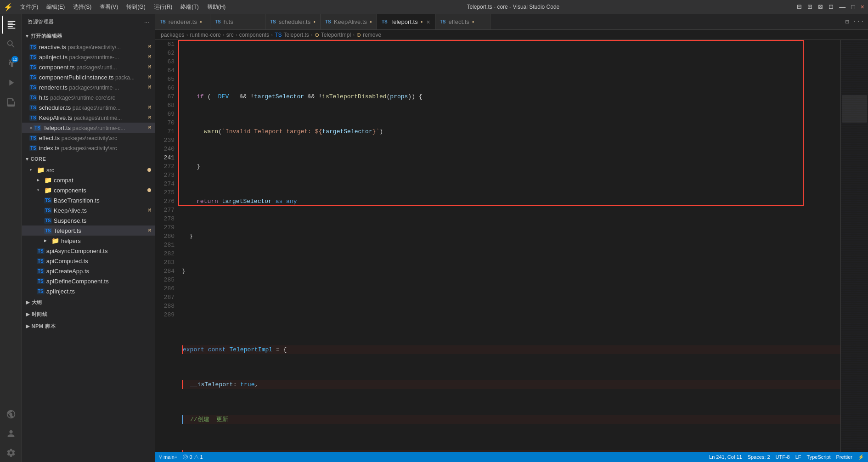 Image resolution: width=868 pixels, height=462 pixels. Describe the element at coordinates (147, 22) in the screenshot. I see `sidebar-more-icon: ···` at that location.